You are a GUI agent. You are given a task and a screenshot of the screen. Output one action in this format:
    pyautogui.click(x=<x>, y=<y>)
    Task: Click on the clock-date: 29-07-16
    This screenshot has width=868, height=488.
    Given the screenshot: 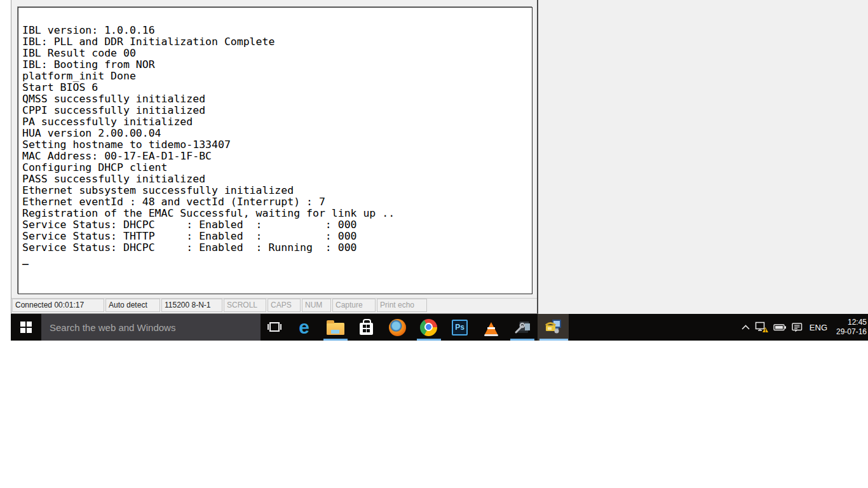 What is the action you would take?
    pyautogui.click(x=850, y=332)
    